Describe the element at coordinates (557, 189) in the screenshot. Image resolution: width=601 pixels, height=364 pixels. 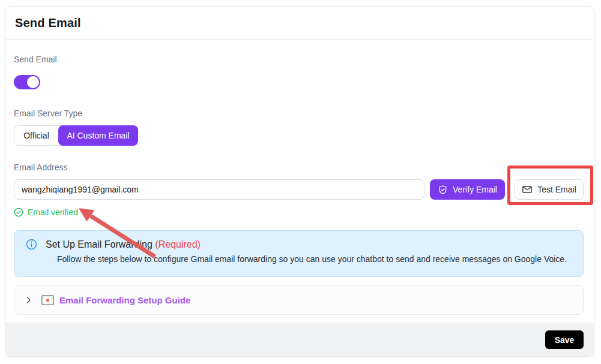
I see `test-email-button-label: Test Email` at that location.